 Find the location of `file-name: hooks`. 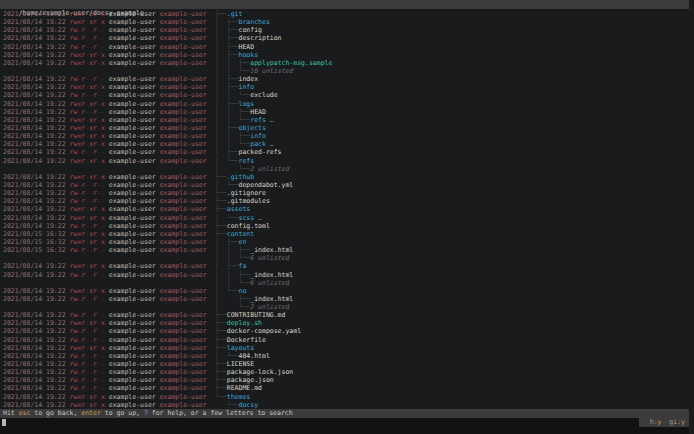

file-name: hooks is located at coordinates (248, 55).